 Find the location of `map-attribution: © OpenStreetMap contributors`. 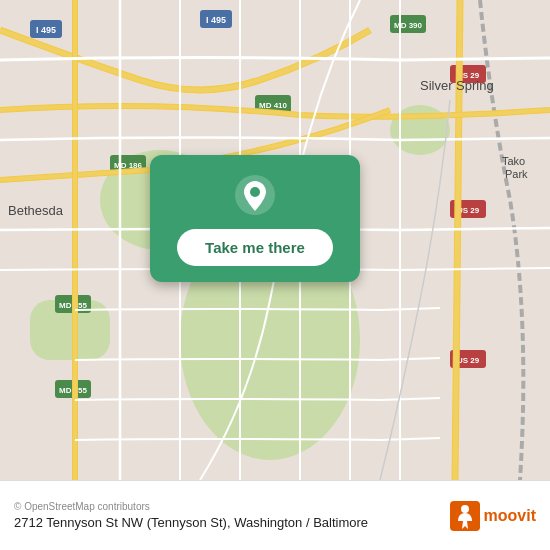

map-attribution: © OpenStreetMap contributors is located at coordinates (227, 506).